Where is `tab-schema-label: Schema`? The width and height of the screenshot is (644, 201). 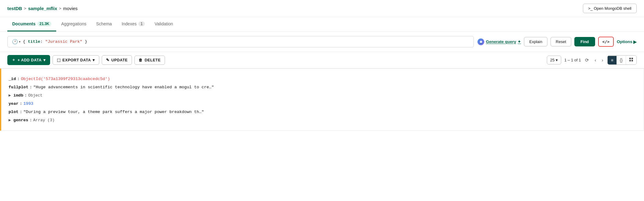 tab-schema-label: Schema is located at coordinates (104, 24).